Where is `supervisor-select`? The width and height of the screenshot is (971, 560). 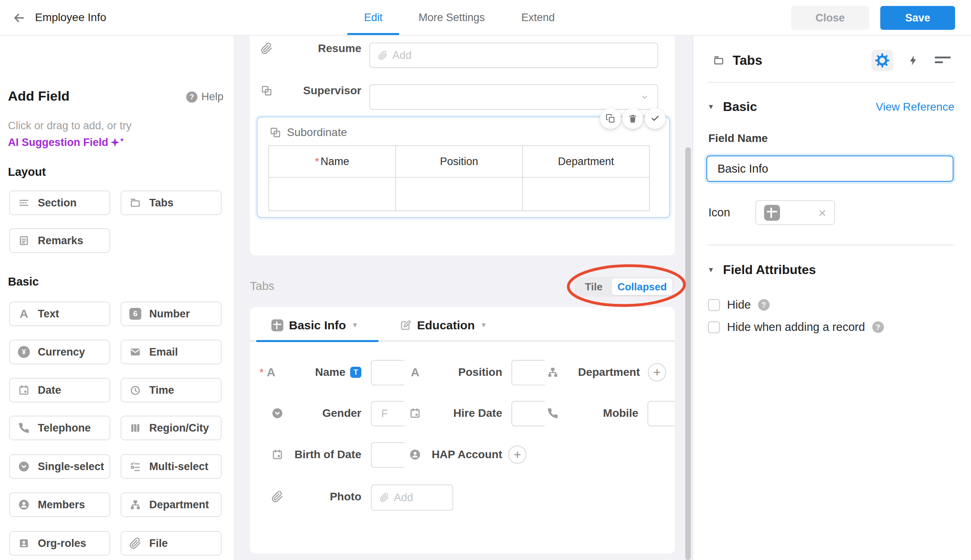
supervisor-select is located at coordinates (514, 97).